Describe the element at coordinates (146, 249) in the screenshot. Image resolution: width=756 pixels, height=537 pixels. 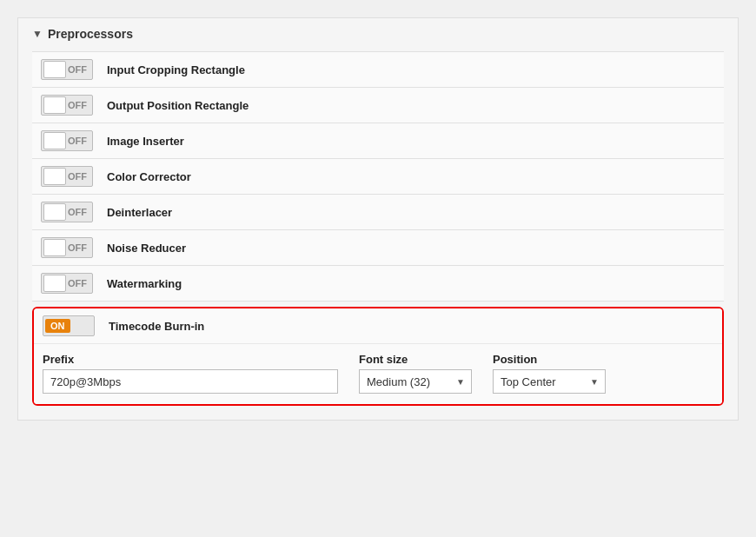
I see `label-noise-reducer: Noise Reducer` at that location.